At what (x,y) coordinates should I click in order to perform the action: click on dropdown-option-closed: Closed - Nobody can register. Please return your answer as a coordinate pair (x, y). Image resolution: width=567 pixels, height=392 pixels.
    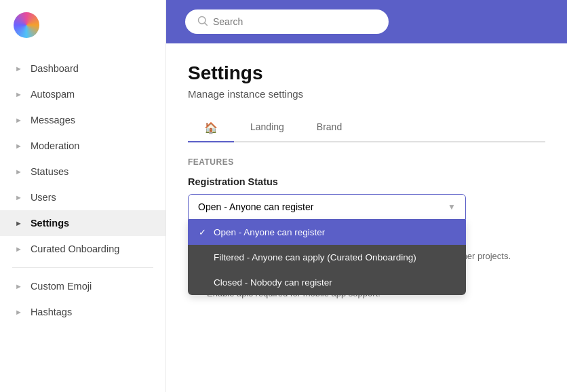
    Looking at the image, I should click on (327, 282).